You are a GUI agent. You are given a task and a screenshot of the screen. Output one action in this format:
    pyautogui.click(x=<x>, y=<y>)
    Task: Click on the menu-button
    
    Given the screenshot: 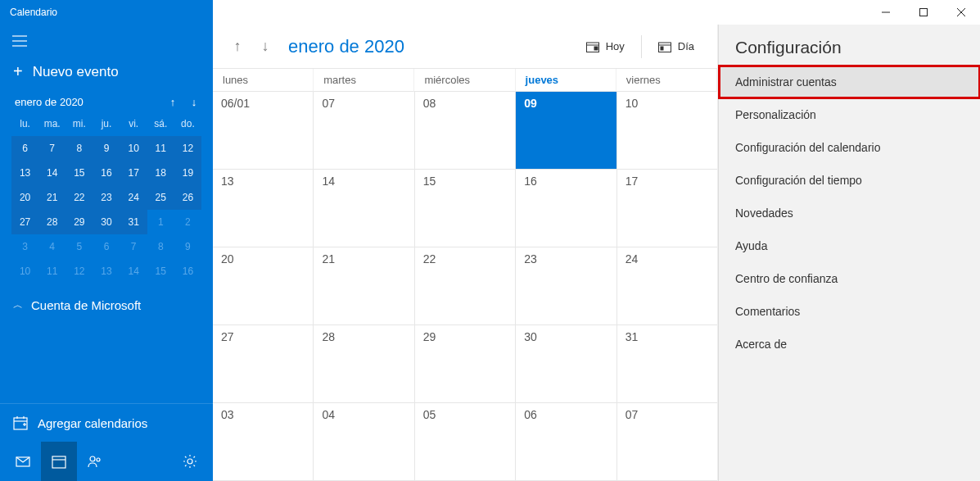 What is the action you would take?
    pyautogui.click(x=20, y=41)
    